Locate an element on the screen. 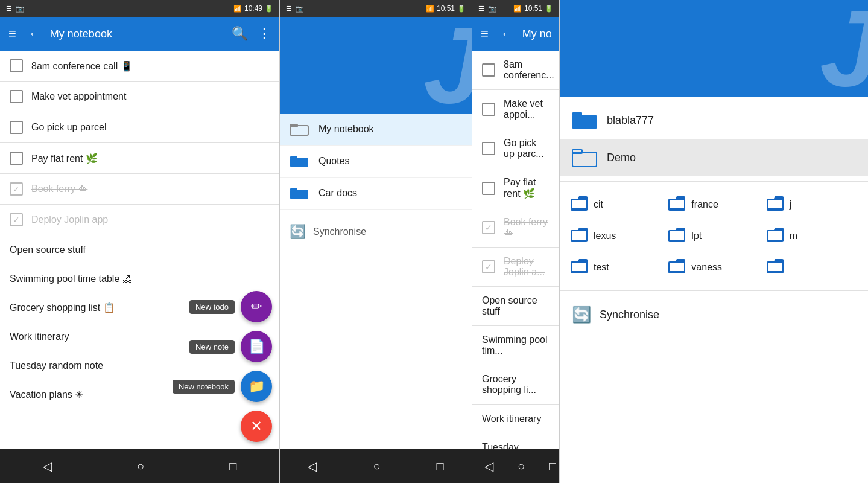  note-text-11: Tuesday random note is located at coordinates (57, 366).